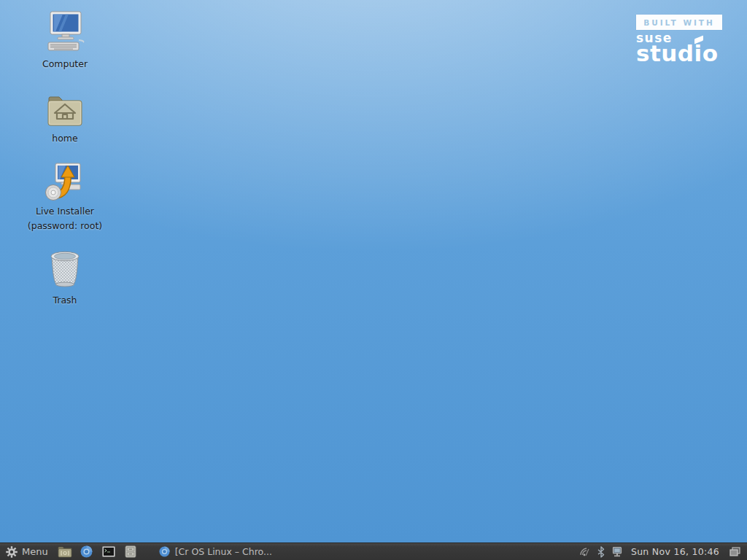 The image size is (747, 560). What do you see at coordinates (680, 53) in the screenshot?
I see `logo-studio-text: studio` at bounding box center [680, 53].